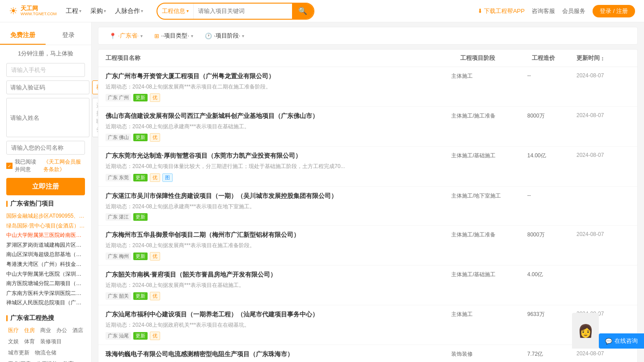  What do you see at coordinates (276, 76) in the screenshot?
I see `project-title: 广东广州市粤开资管大厦工程项目（广州粤龙置业有限公司）` at bounding box center [276, 76].